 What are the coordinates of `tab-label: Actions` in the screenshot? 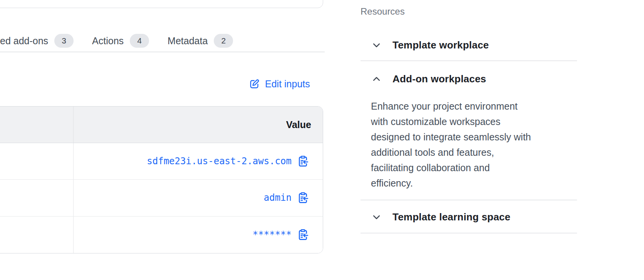 It's located at (108, 41).